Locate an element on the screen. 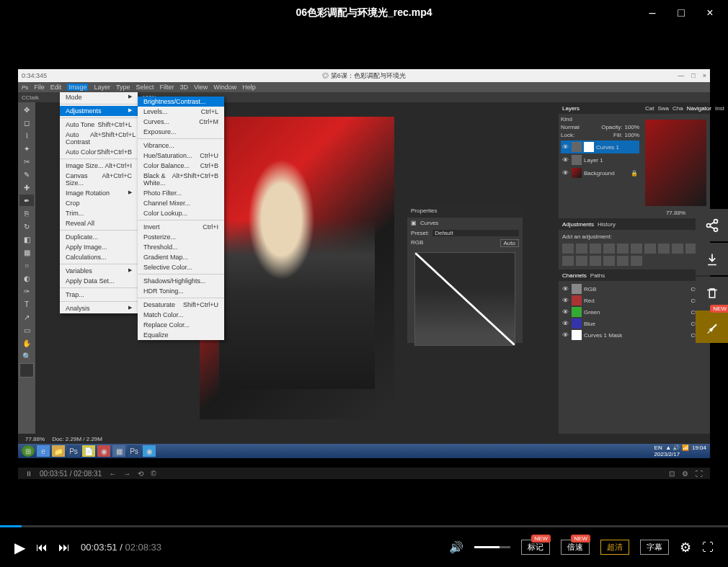  ie-icon: e is located at coordinates (43, 451).